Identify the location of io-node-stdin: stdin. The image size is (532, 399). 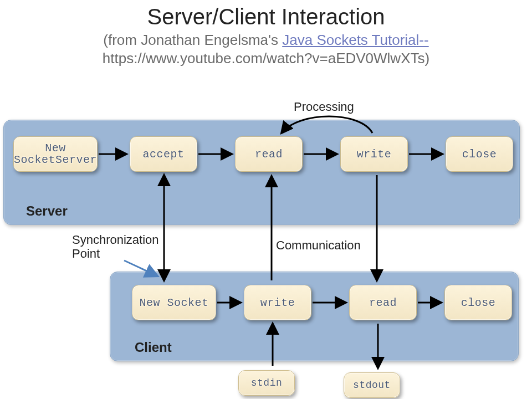
(267, 383).